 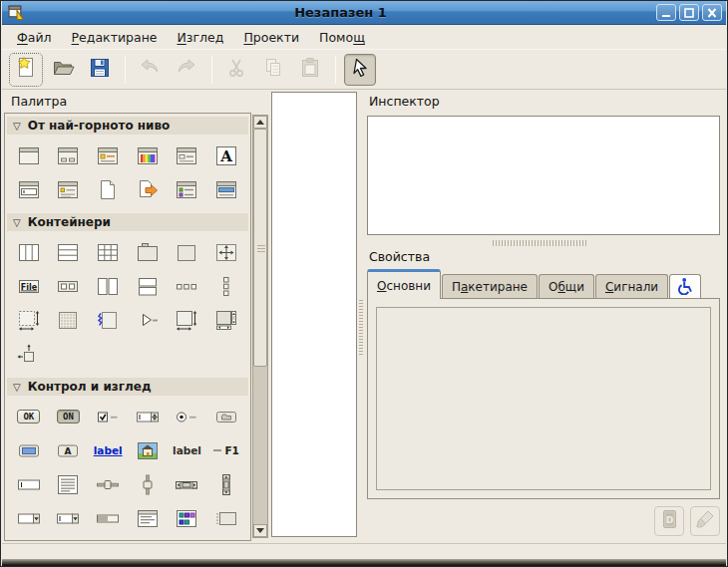 I want to click on palette-item-icon-view, so click(x=187, y=518).